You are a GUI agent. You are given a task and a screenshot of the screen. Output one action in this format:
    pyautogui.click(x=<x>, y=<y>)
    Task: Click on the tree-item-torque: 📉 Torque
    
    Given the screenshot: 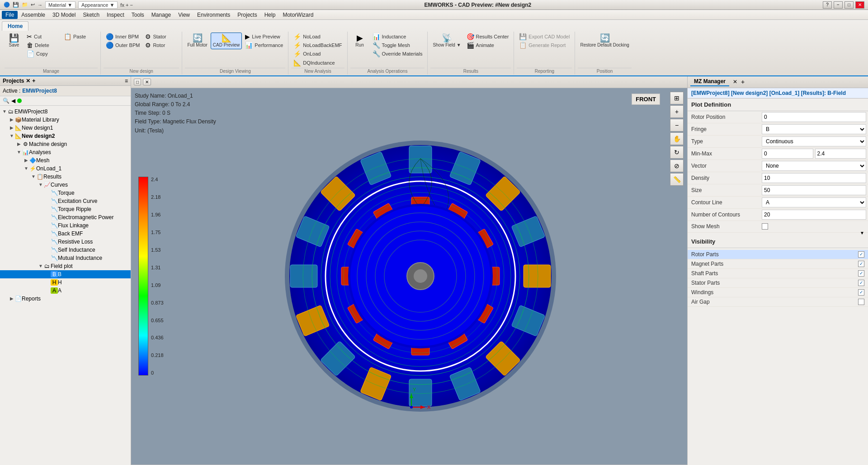 What is the action you would take?
    pyautogui.click(x=65, y=193)
    